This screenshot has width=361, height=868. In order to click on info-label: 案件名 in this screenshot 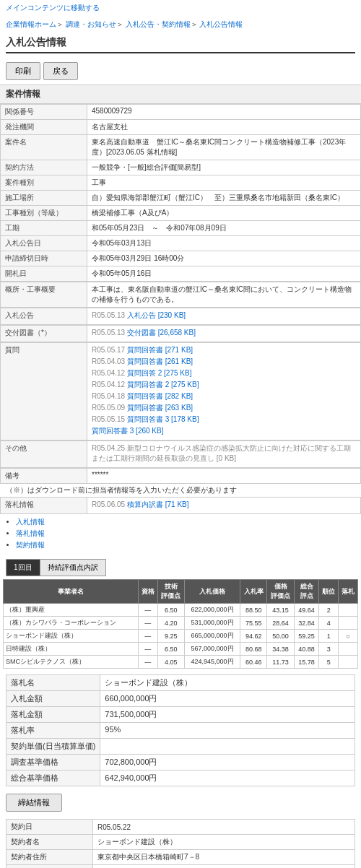, I will do `click(44, 147)`.